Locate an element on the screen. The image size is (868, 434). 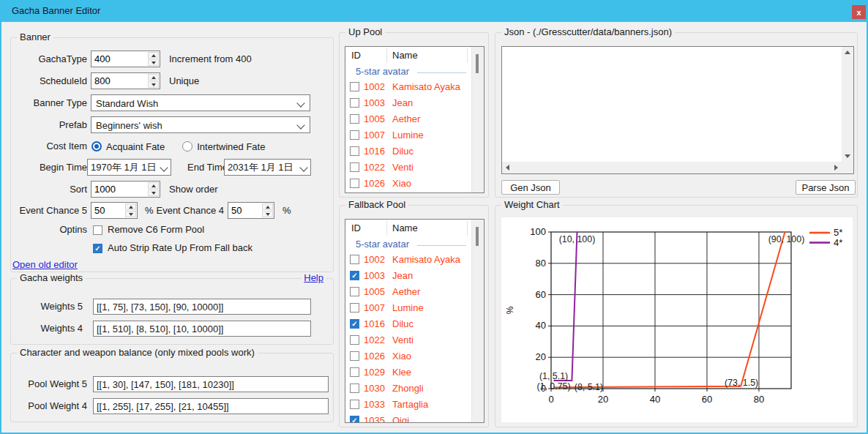
json-vscrollbar is located at coordinates (848, 104).